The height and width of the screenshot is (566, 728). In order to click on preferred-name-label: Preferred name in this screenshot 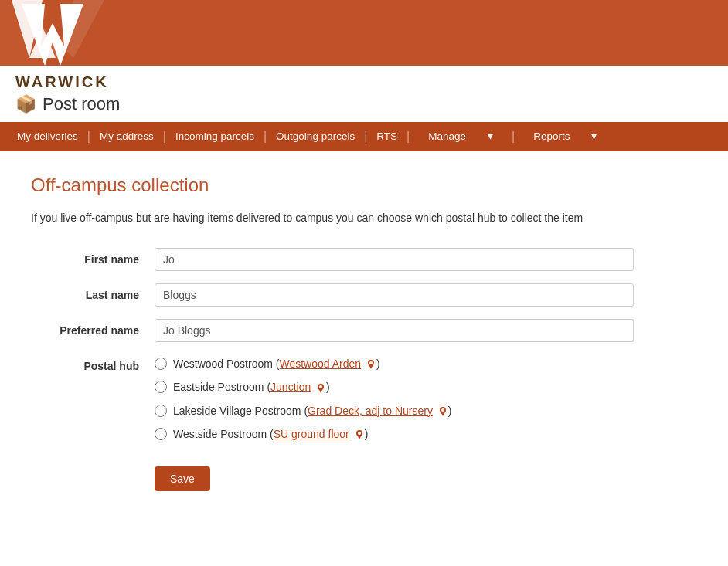, I will do `click(93, 327)`.